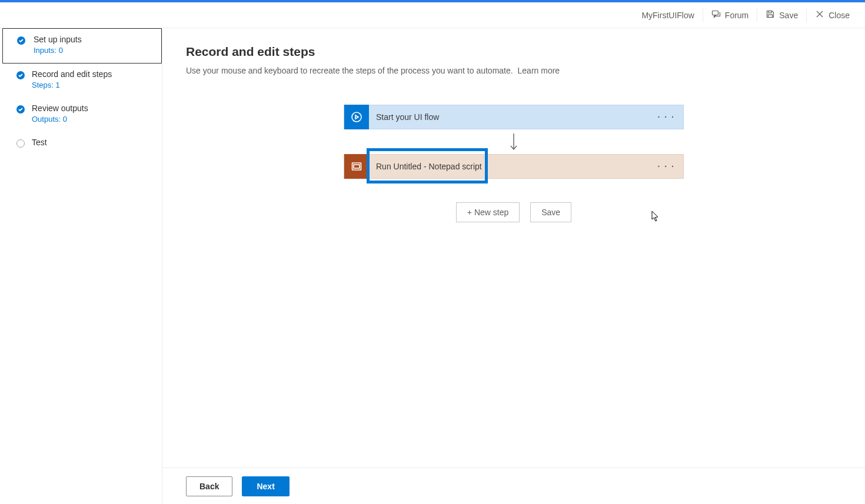 Image resolution: width=865 pixels, height=504 pixels. Describe the element at coordinates (81, 115) in the screenshot. I see `step-review-outputs: Review outputs Outputs: 0` at that location.